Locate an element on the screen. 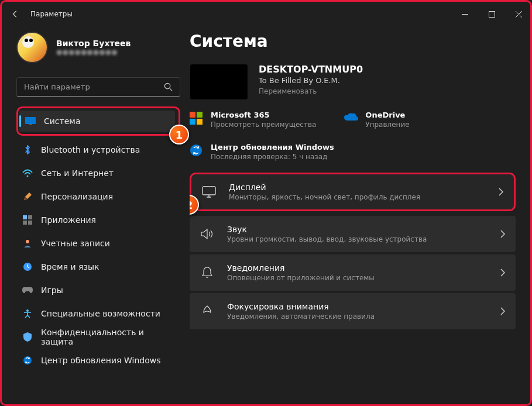 Image resolution: width=532 pixels, height=406 pixels. network-icon is located at coordinates (28, 173).